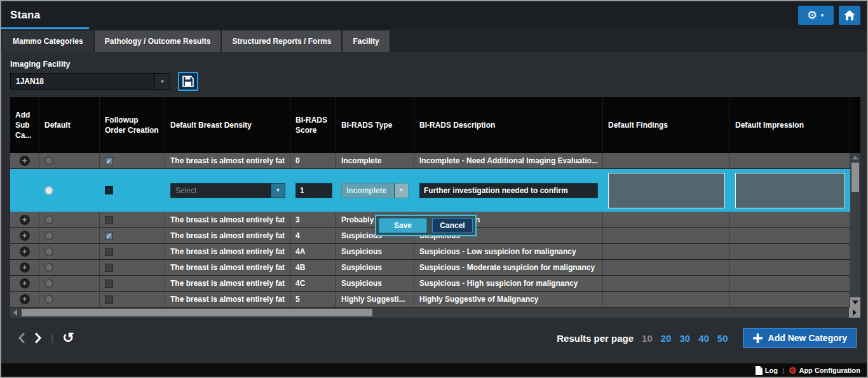 This screenshot has width=868, height=378. What do you see at coordinates (158, 41) in the screenshot?
I see `tab-pathology-outcome-results: Pathology / Outcome Results` at bounding box center [158, 41].